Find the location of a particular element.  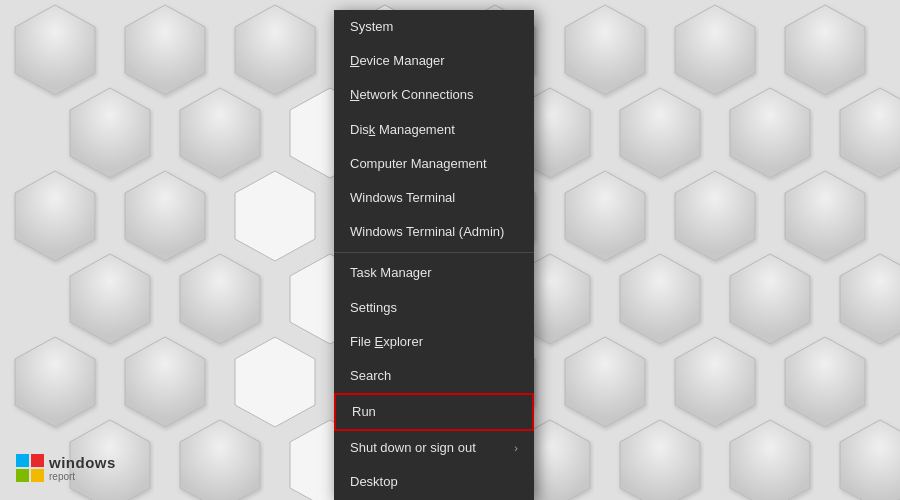

menu-item-task-manager: Task Manager is located at coordinates (434, 273).